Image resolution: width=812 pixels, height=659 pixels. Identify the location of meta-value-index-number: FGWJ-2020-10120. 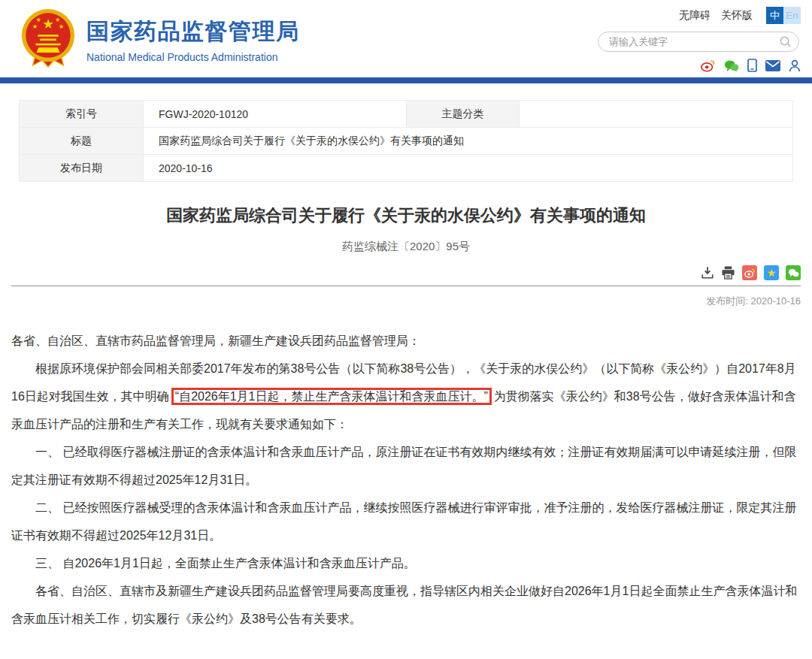
(275, 114).